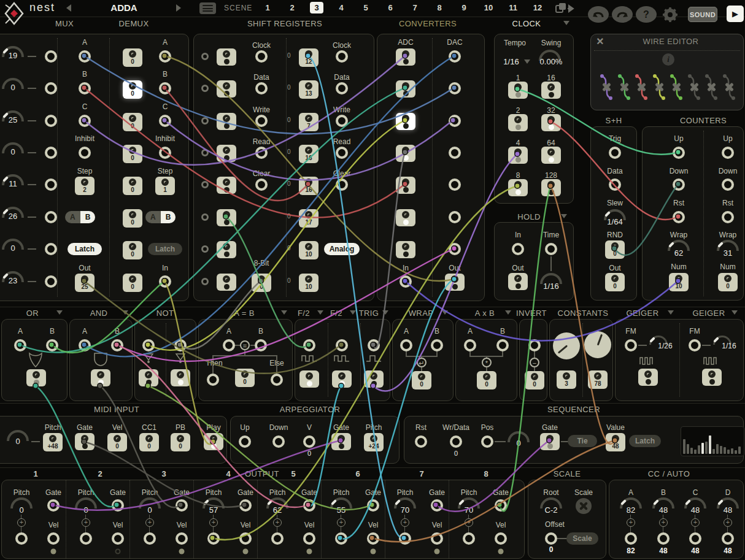 The width and height of the screenshot is (745, 560). I want to click on dac-out-socket, so click(455, 282).